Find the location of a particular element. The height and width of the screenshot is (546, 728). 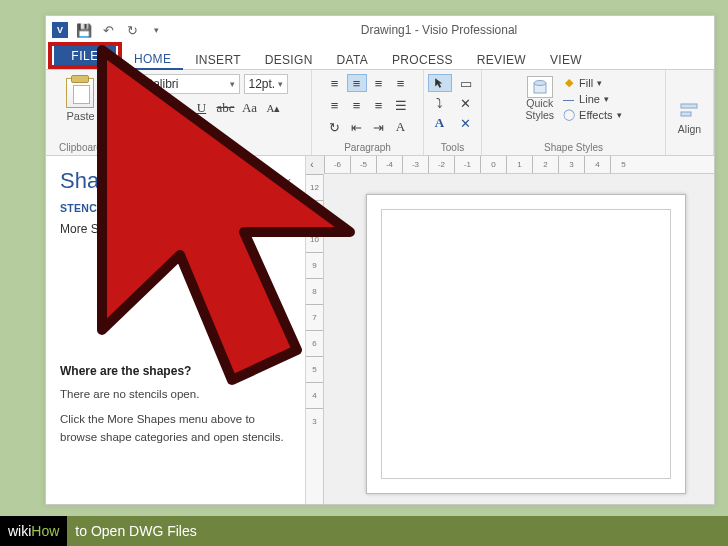

line-icon: — is located at coordinates (568, 98).